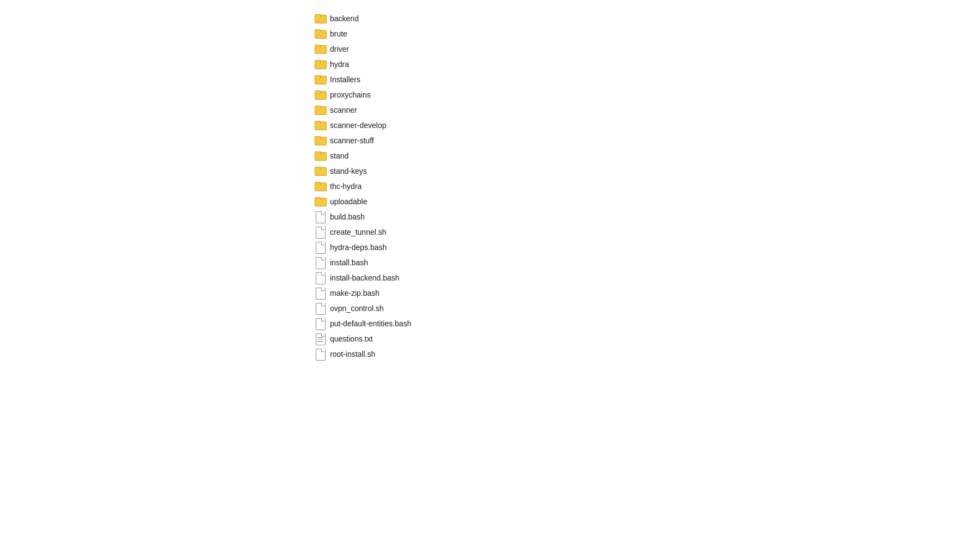  I want to click on file-name-label: install.bash, so click(349, 263).